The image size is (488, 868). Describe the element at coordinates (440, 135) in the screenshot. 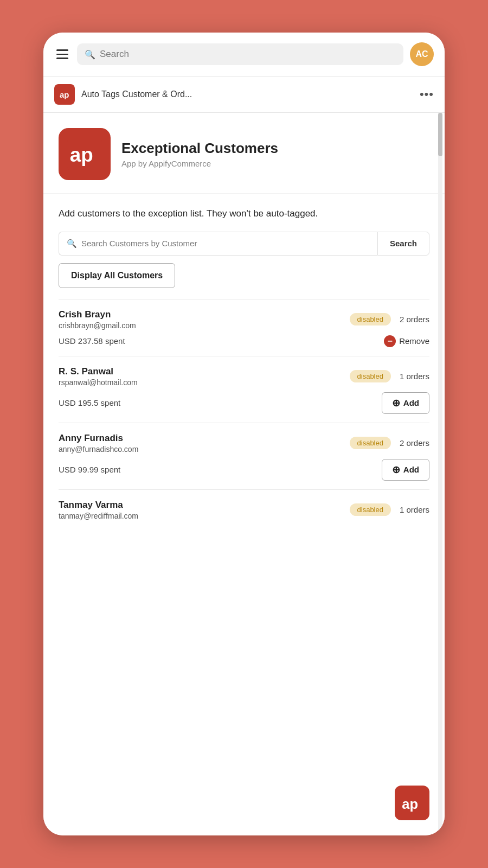

I see `scroll-thumb` at that location.